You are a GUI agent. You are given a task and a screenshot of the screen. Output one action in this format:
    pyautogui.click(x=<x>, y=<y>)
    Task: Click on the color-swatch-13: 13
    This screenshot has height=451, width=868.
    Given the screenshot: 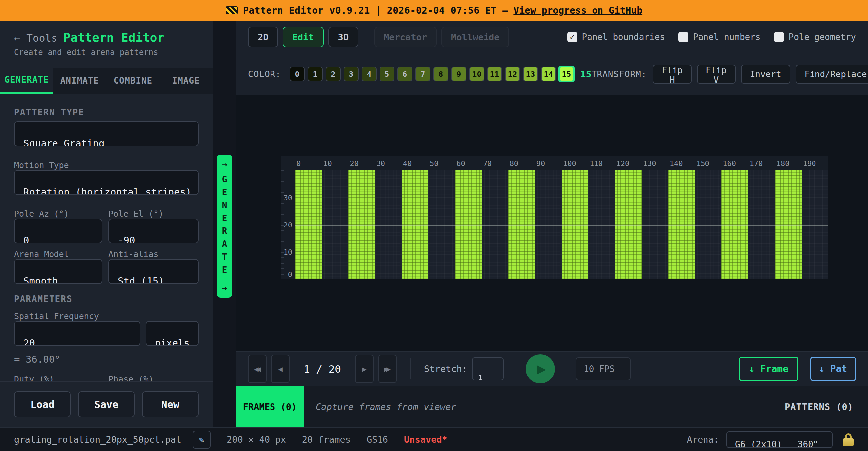 What is the action you would take?
    pyautogui.click(x=530, y=74)
    